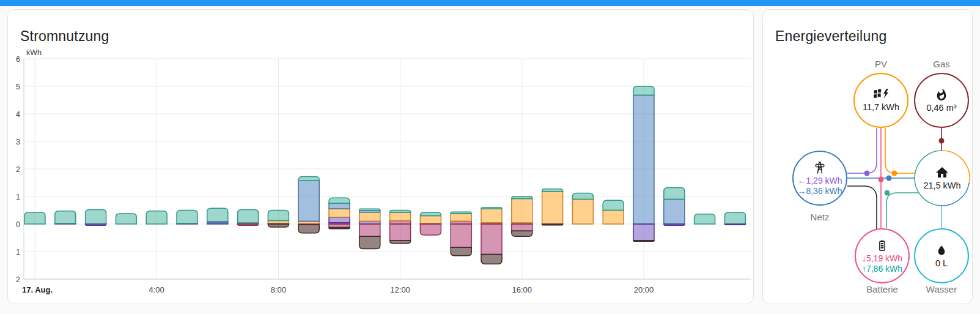 This screenshot has width=980, height=314. I want to click on usage-bar-h21, so click(674, 207).